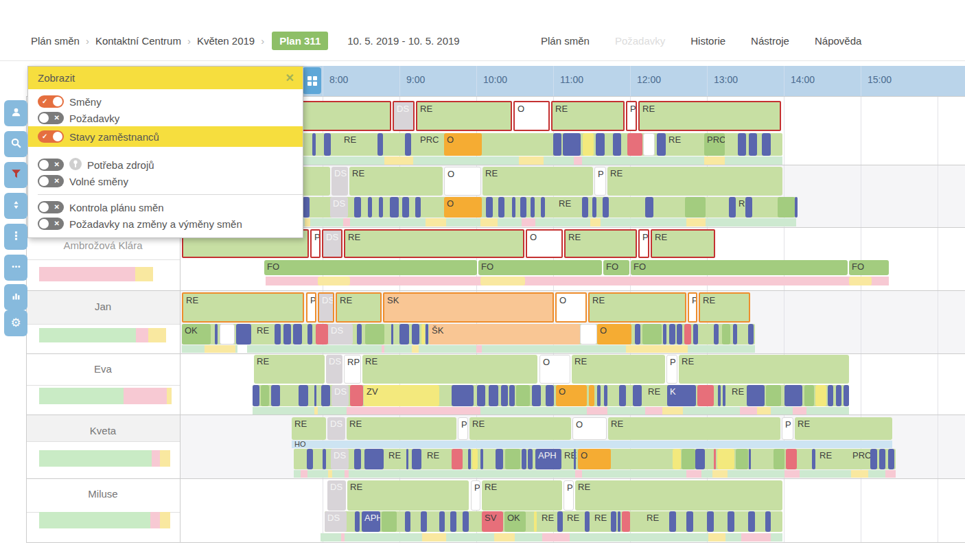 The width and height of the screenshot is (965, 560). Describe the element at coordinates (16, 144) in the screenshot. I see `sidebar-tab-search` at that location.